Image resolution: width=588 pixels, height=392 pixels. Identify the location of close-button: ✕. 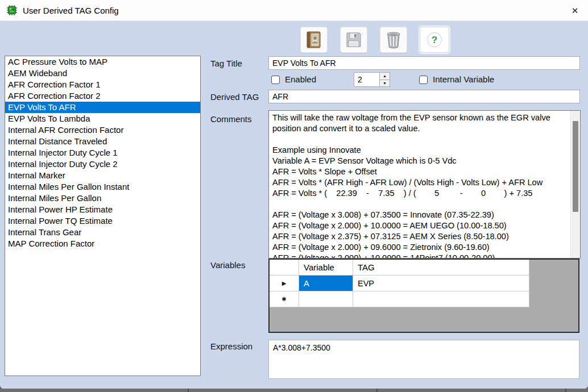
(575, 10).